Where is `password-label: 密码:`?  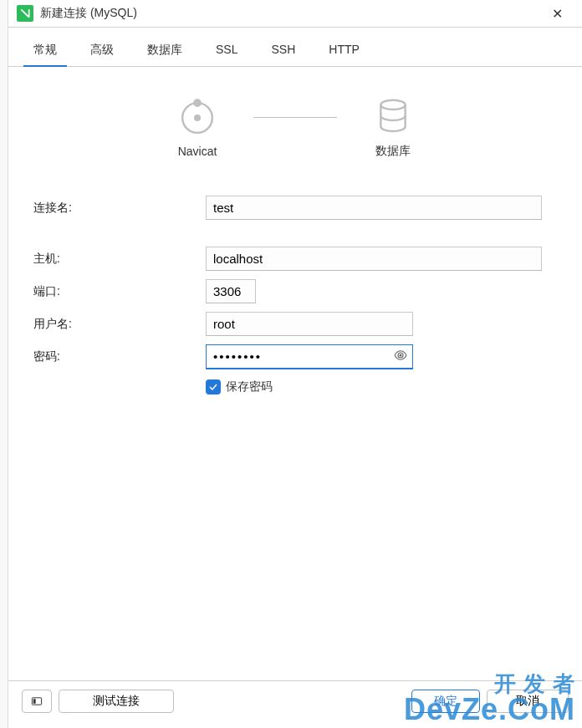 password-label: 密码: is located at coordinates (120, 357).